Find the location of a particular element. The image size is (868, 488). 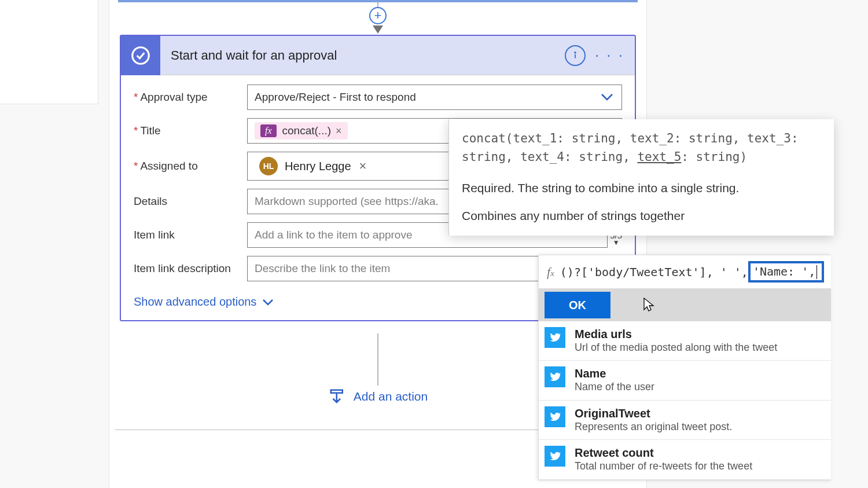

approval-icon is located at coordinates (141, 56).